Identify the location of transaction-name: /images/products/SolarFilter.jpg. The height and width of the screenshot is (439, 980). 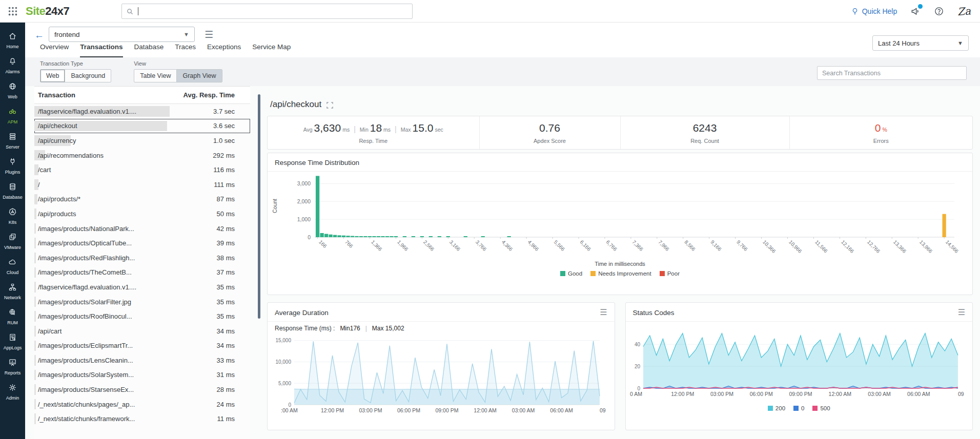
(83, 302).